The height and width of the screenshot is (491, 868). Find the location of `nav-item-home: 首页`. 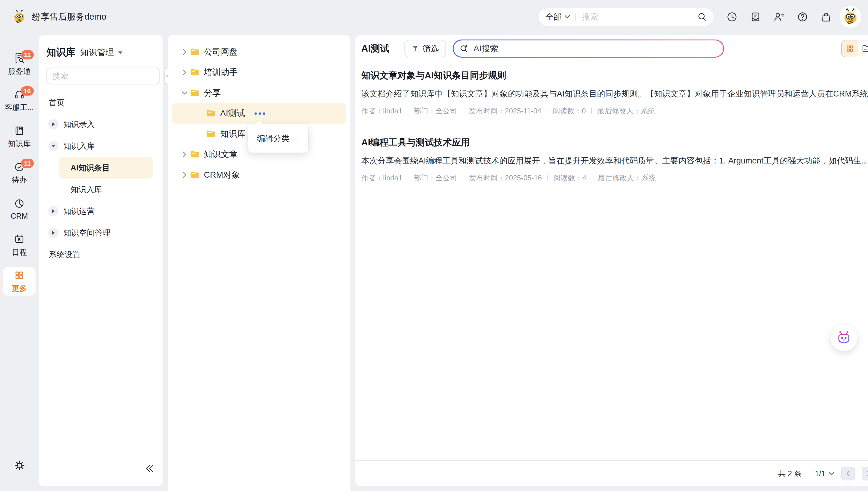

nav-item-home: 首页 is located at coordinates (100, 103).